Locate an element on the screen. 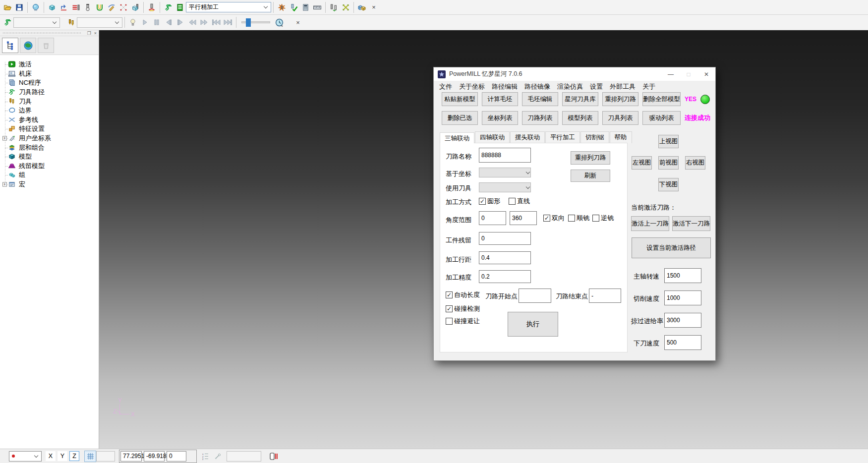 The width and height of the screenshot is (868, 463). collision-check-checkbox-row: 碰撞检测 is located at coordinates (463, 309).